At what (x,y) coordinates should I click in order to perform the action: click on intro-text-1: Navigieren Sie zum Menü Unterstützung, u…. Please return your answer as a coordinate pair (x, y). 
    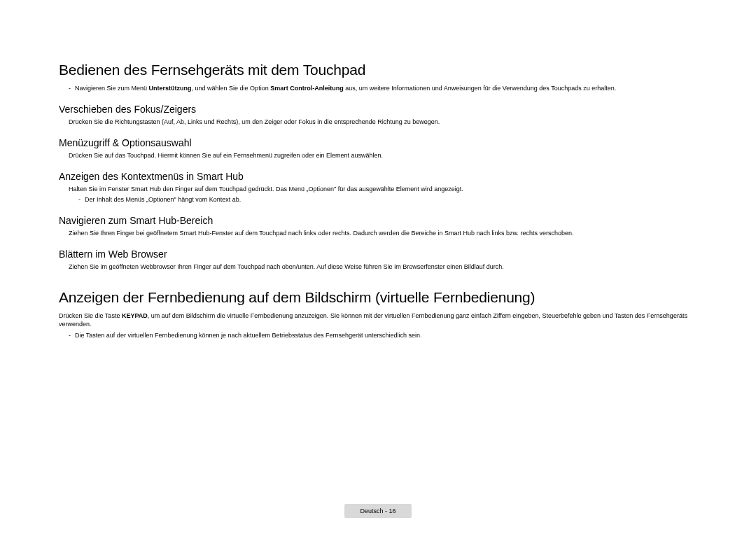
    Looking at the image, I should click on (386, 88).